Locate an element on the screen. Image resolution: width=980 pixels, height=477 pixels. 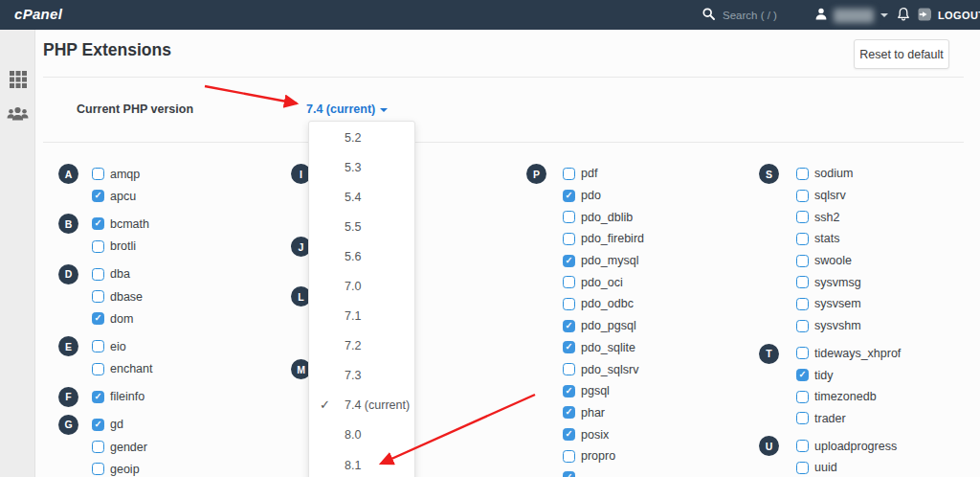
checkbox-gd: ✓ is located at coordinates (98, 425).